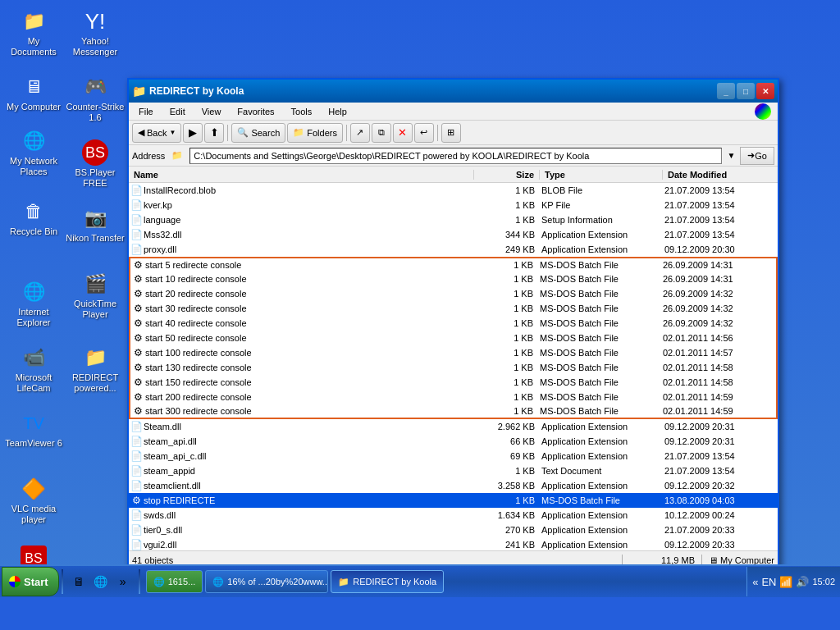 The height and width of the screenshot is (630, 840). What do you see at coordinates (95, 87) in the screenshot?
I see `counter-strike-icon: 🎮` at bounding box center [95, 87].